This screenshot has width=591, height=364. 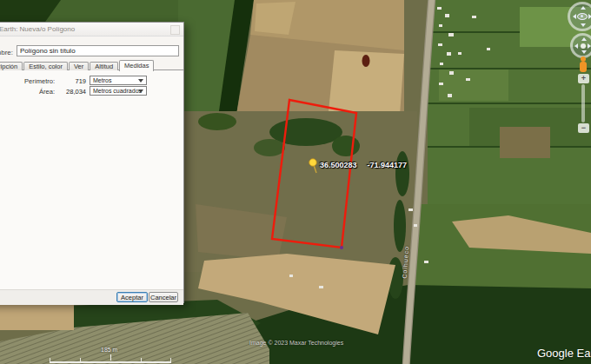 I want to click on imagery-attribution: Image © 2023 Maxar Technologies, so click(x=296, y=342).